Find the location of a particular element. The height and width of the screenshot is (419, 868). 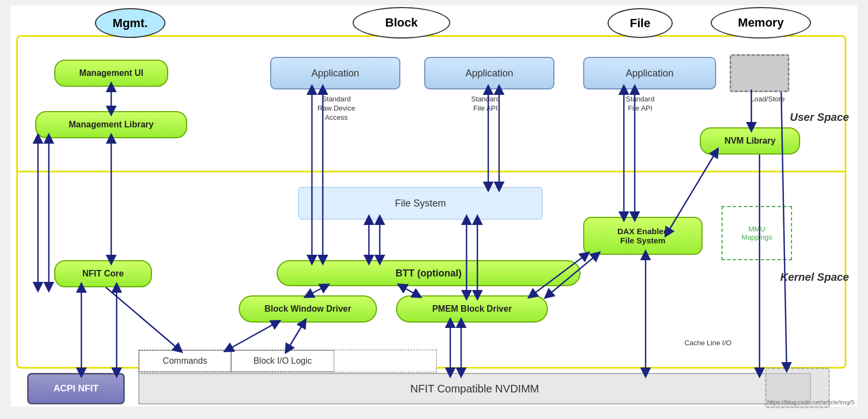

annotation-cache-line: Cache Line I/O is located at coordinates (708, 344).